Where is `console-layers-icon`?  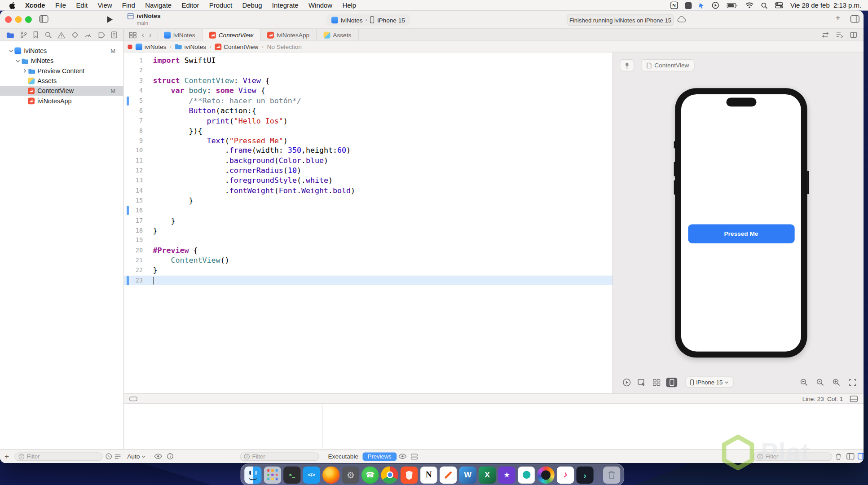
console-layers-icon is located at coordinates (414, 456).